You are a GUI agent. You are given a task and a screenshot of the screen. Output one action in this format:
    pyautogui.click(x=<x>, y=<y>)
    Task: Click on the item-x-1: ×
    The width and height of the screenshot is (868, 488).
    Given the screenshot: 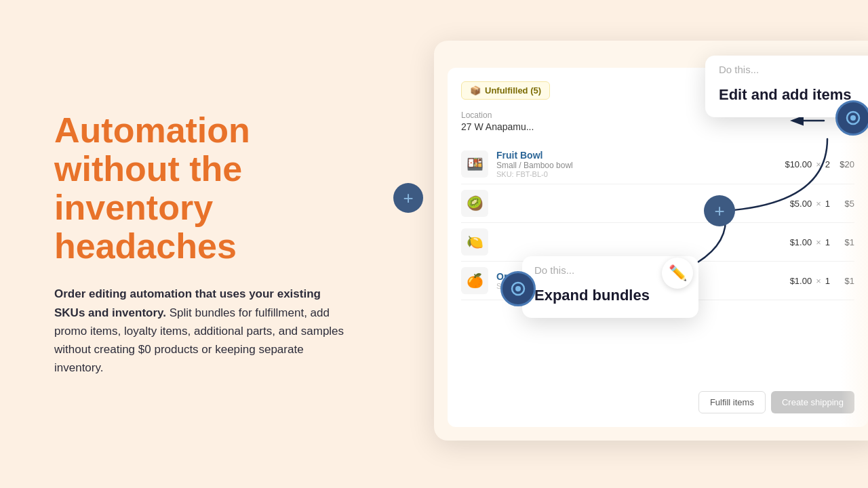 What is the action you would take?
    pyautogui.click(x=818, y=164)
    